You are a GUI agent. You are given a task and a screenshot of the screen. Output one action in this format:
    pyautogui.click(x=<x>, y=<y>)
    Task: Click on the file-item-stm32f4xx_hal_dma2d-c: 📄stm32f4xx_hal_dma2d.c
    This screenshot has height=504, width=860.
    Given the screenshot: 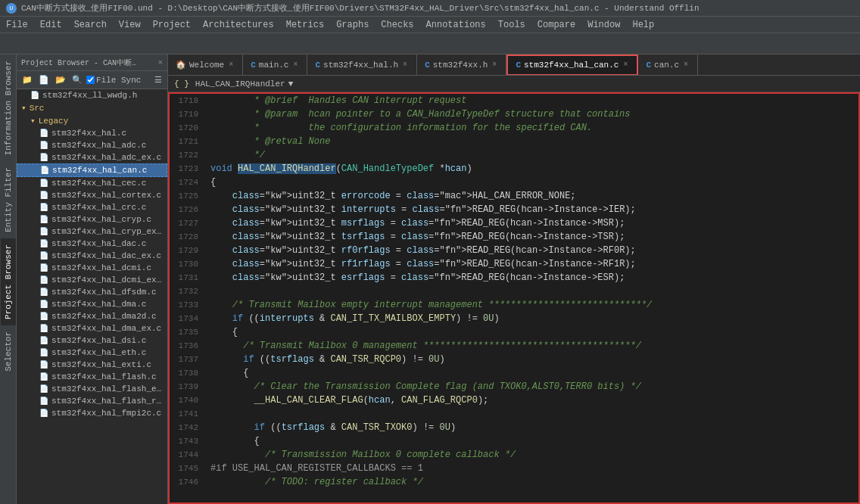 What is the action you would take?
    pyautogui.click(x=92, y=316)
    